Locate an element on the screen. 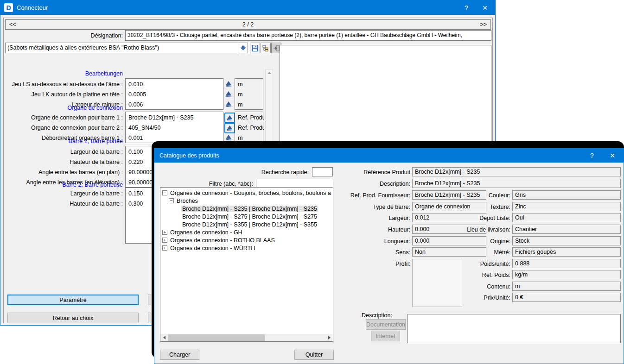 This screenshot has height=364, width=624. field-value: 0.0005 is located at coordinates (175, 94).